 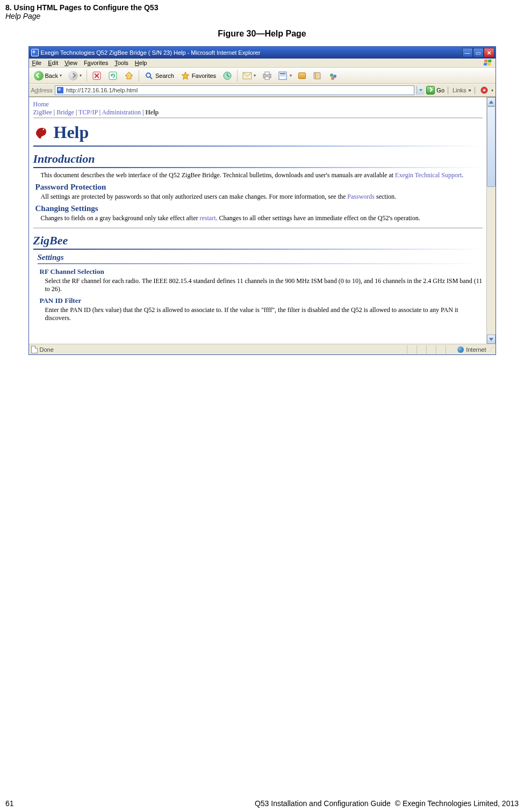 What do you see at coordinates (431, 350) in the screenshot?
I see `status-panes` at bounding box center [431, 350].